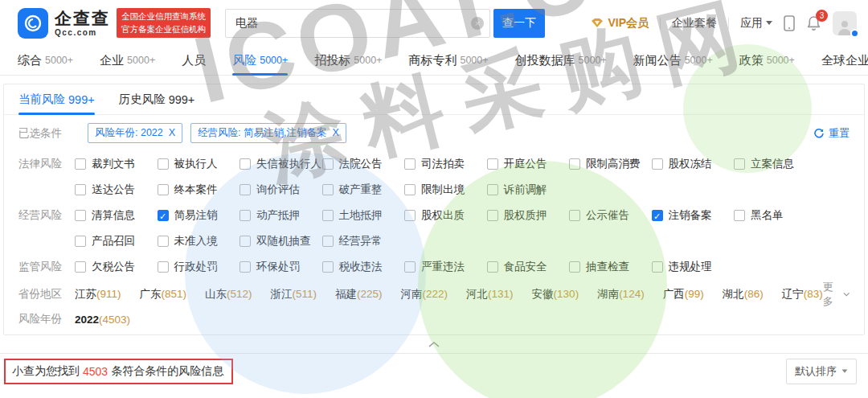 The width and height of the screenshot is (868, 398). Describe the element at coordinates (434, 344) in the screenshot. I see `collapse-filters-button` at that location.